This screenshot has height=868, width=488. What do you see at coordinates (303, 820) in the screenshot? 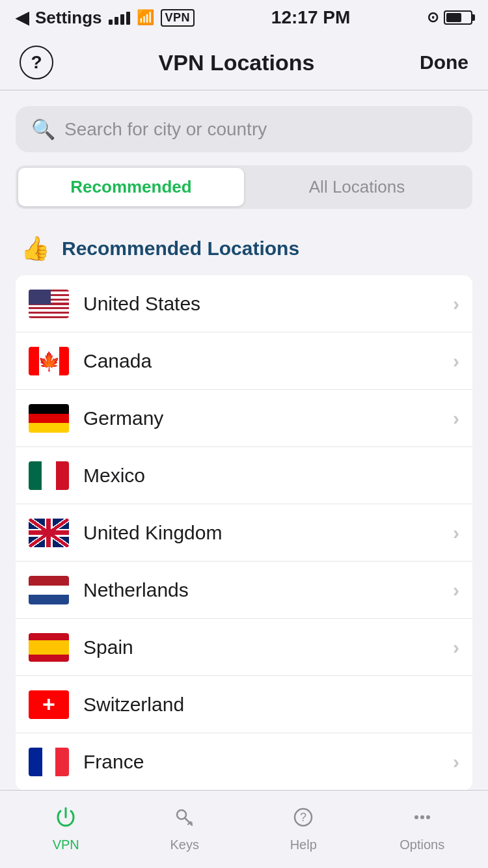
I see `help-tab-icon: ?` at bounding box center [303, 820].